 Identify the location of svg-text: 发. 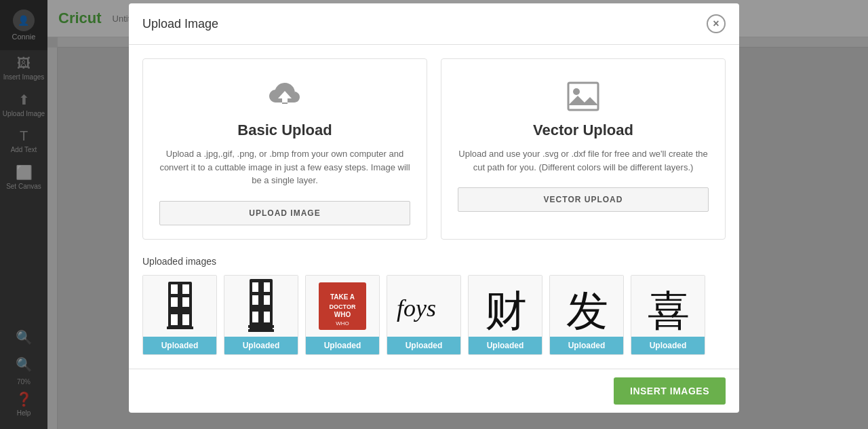
(587, 311).